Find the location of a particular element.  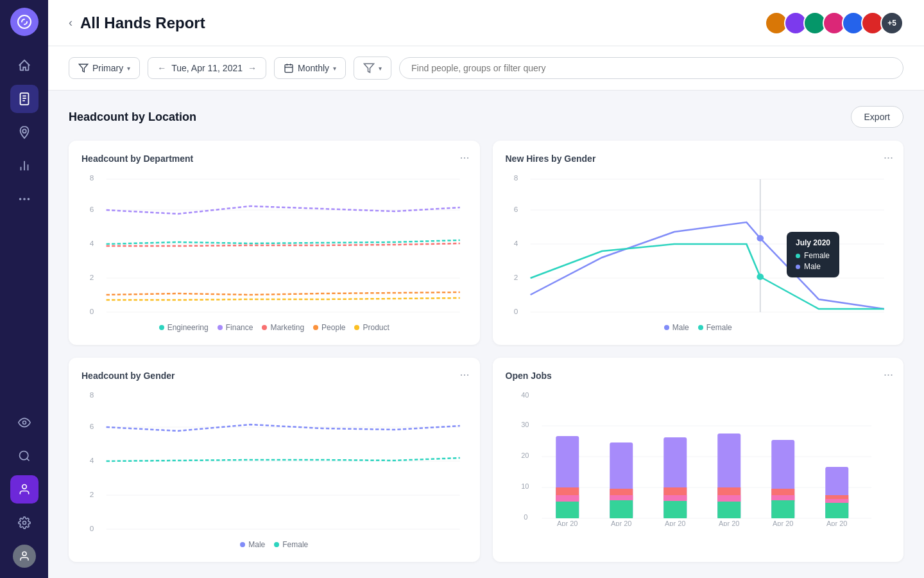

search-input is located at coordinates (651, 68).